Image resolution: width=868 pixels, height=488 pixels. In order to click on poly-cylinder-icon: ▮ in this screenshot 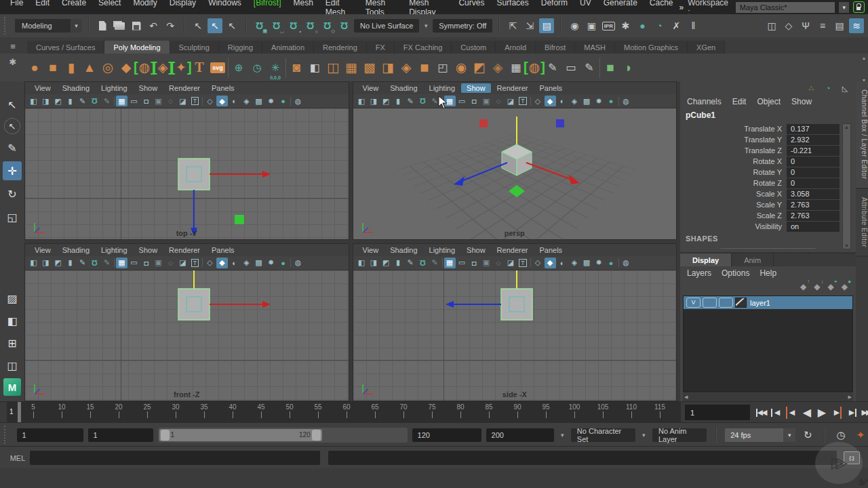, I will do `click(71, 68)`.